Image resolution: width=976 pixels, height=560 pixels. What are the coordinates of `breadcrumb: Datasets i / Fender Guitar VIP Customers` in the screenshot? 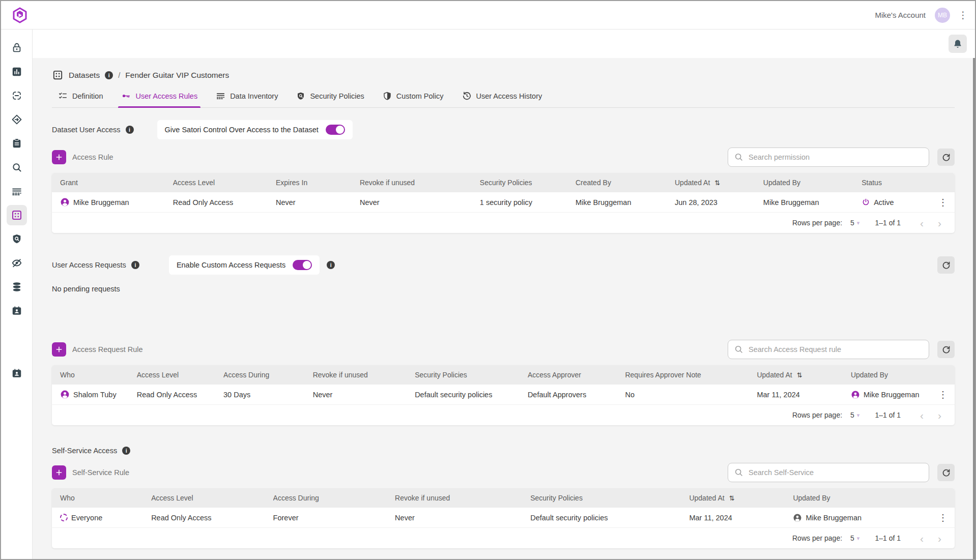 It's located at (503, 75).